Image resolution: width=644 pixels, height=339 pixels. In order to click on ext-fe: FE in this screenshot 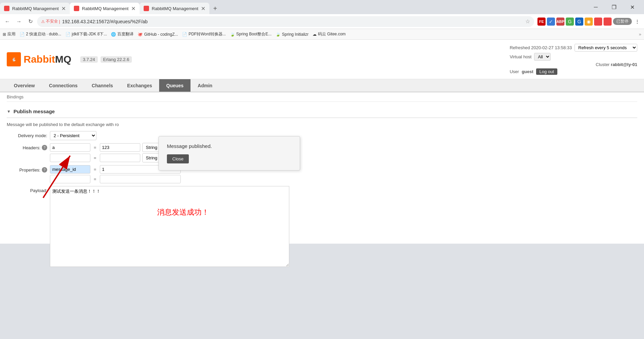, I will do `click(541, 22)`.